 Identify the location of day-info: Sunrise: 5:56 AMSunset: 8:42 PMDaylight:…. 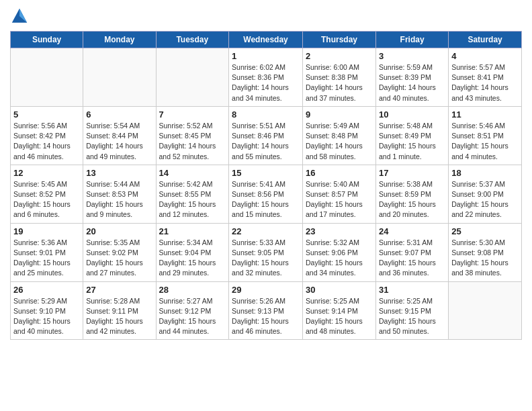
(47, 141).